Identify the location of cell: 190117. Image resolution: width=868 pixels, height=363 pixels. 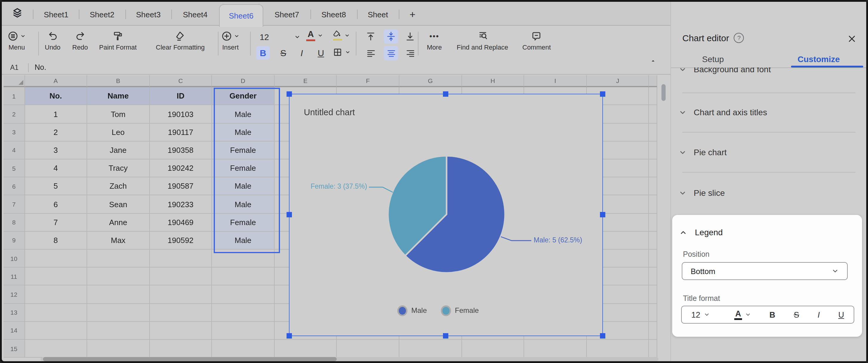
(181, 132).